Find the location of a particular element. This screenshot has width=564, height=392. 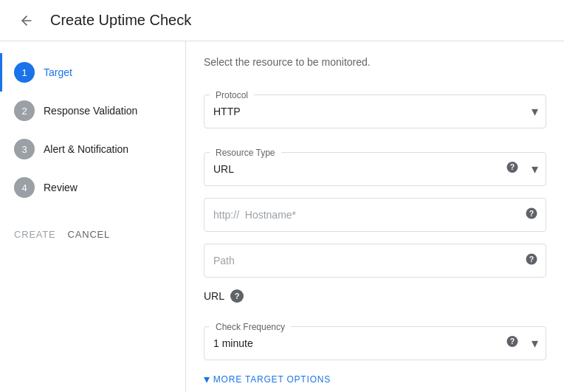

hostname-input is located at coordinates (375, 215).